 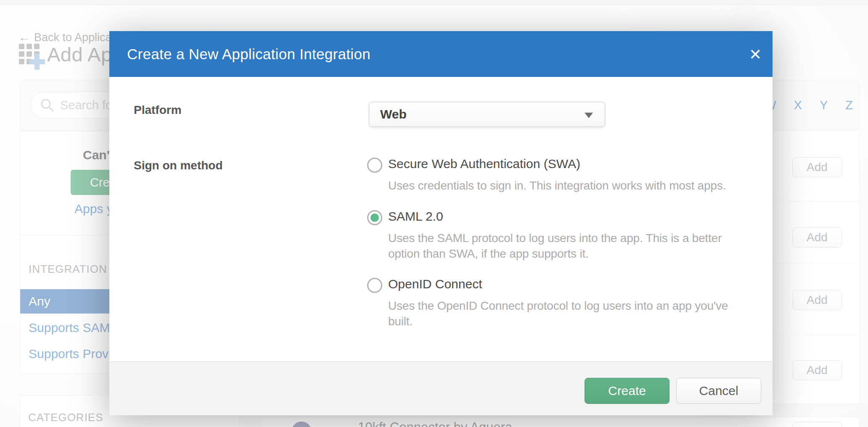 I want to click on radio-button-swa, so click(x=375, y=165).